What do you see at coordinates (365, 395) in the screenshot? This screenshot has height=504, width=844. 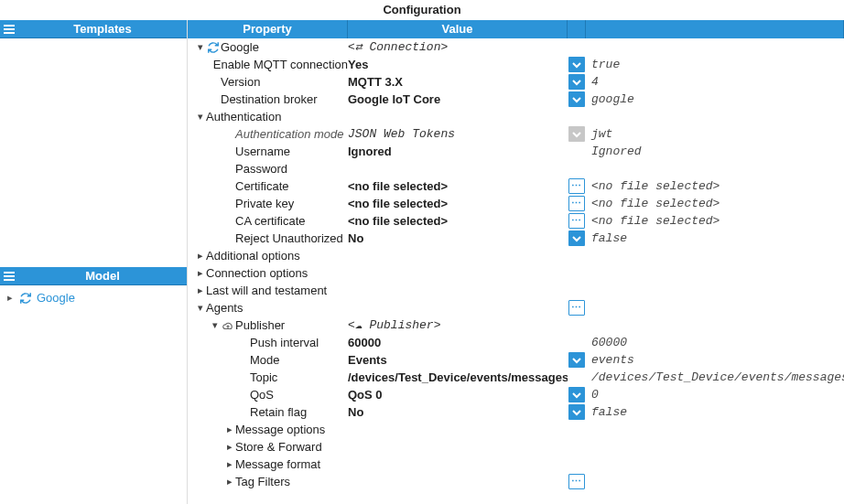 I see `property-value: QoS 0` at bounding box center [365, 395].